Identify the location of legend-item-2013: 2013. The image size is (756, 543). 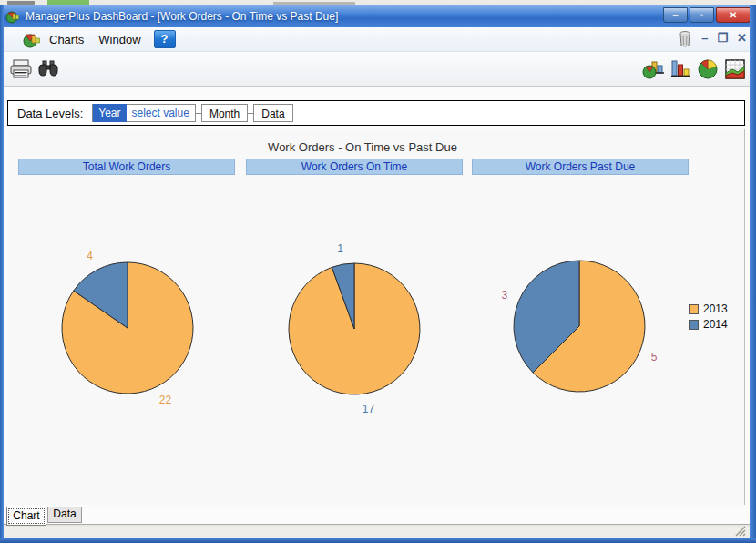
(709, 309).